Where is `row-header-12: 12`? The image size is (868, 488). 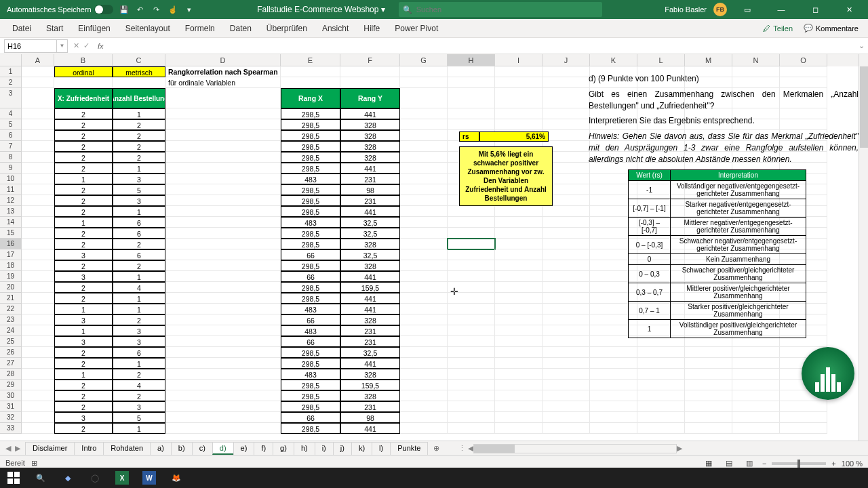 row-header-12: 12 is located at coordinates (11, 201).